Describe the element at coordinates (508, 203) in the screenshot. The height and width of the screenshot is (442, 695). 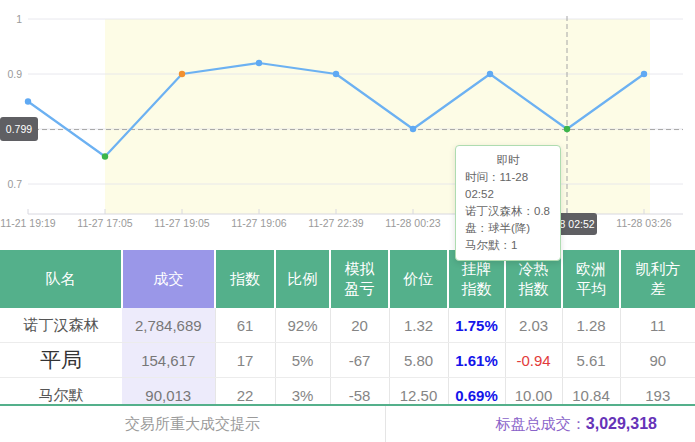
I see `chart-tooltip: 即时 时间：11-28 02:52 诺丁汉森林：0.8 盘：球半(降) 马尔默：…` at that location.